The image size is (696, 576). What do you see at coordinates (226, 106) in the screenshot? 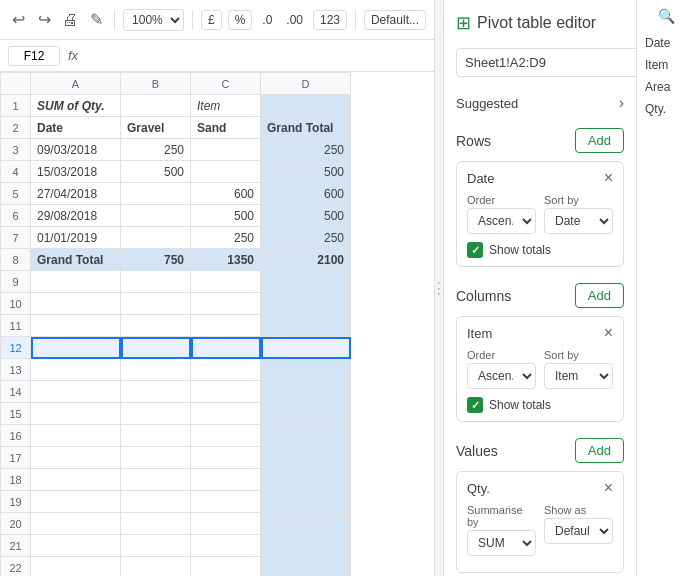
I see `cell-c1: Item` at bounding box center [226, 106].